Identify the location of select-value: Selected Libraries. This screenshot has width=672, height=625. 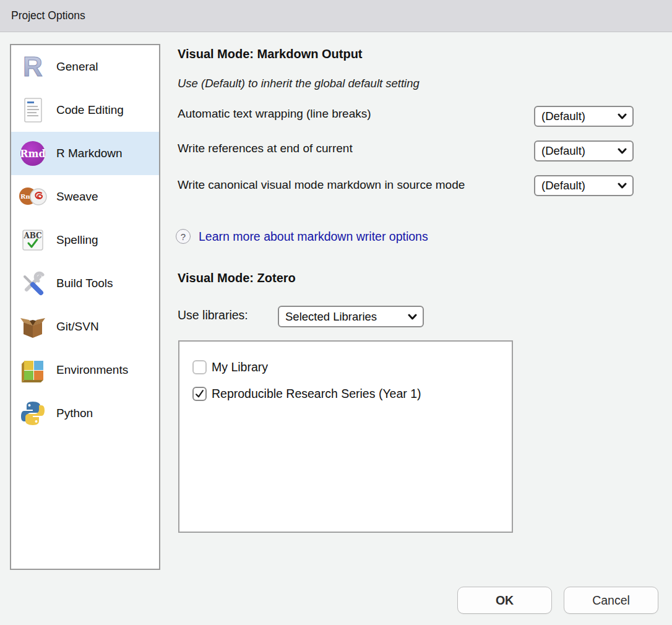
(331, 317).